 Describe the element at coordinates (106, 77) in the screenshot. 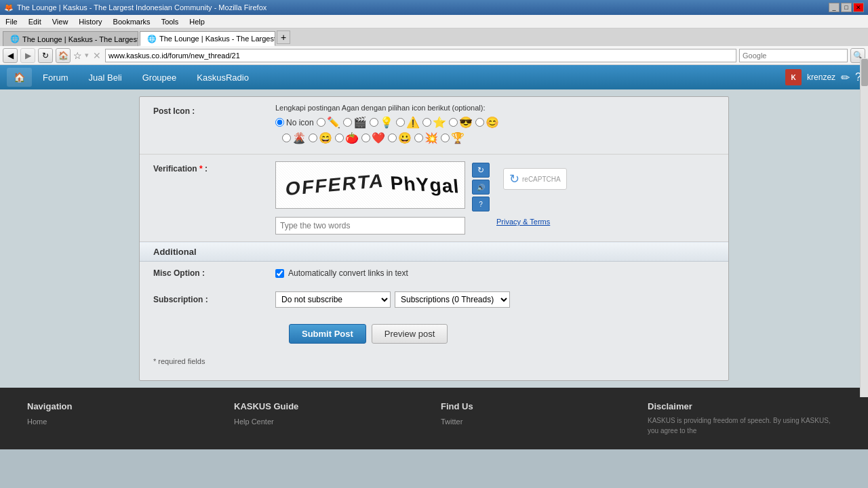

I see `sitenav-jualbeli: Jual Beli` at that location.